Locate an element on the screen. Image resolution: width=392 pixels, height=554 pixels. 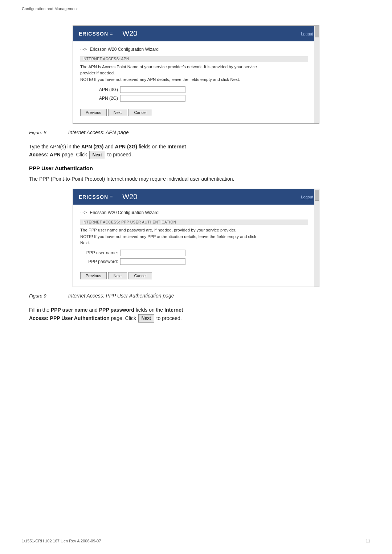
page-footer: 1/1551-CRH 102 167 Uen Rev A 2006-09-07 … is located at coordinates (196, 541).